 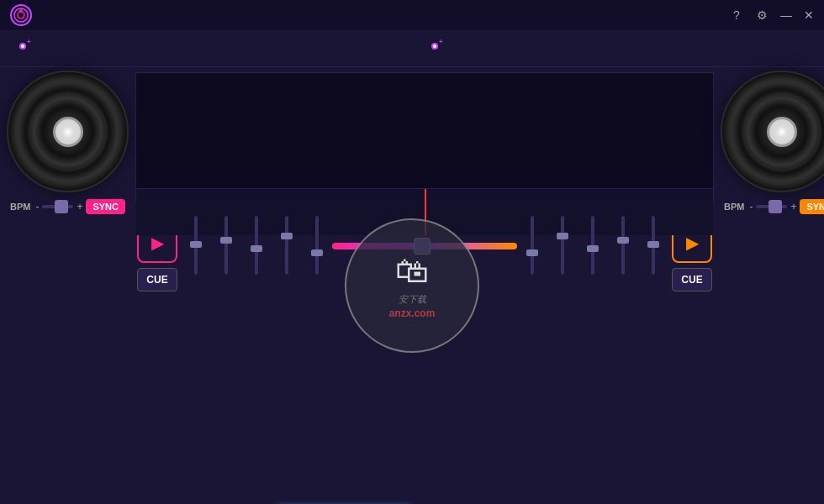 I want to click on right-low-track, so click(x=623, y=245).